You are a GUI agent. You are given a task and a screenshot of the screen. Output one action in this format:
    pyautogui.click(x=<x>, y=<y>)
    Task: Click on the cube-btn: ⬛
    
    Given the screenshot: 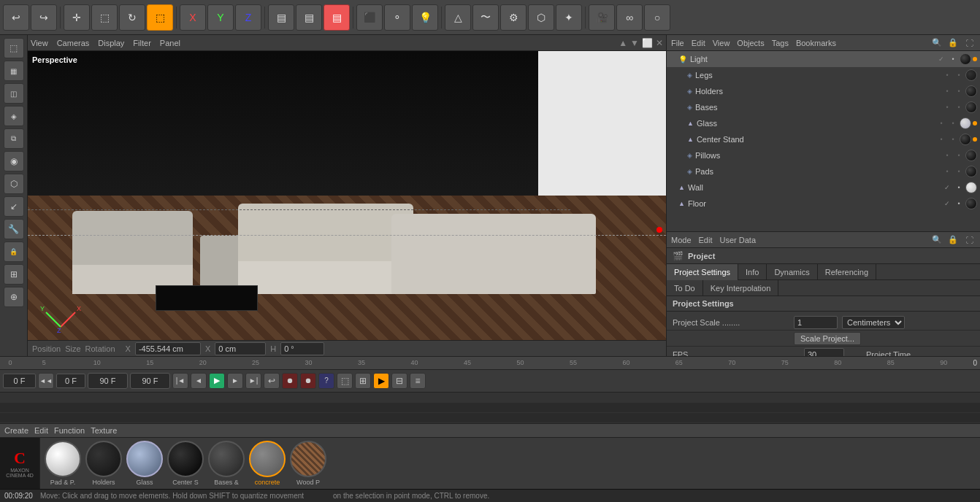 What is the action you would take?
    pyautogui.click(x=370, y=18)
    